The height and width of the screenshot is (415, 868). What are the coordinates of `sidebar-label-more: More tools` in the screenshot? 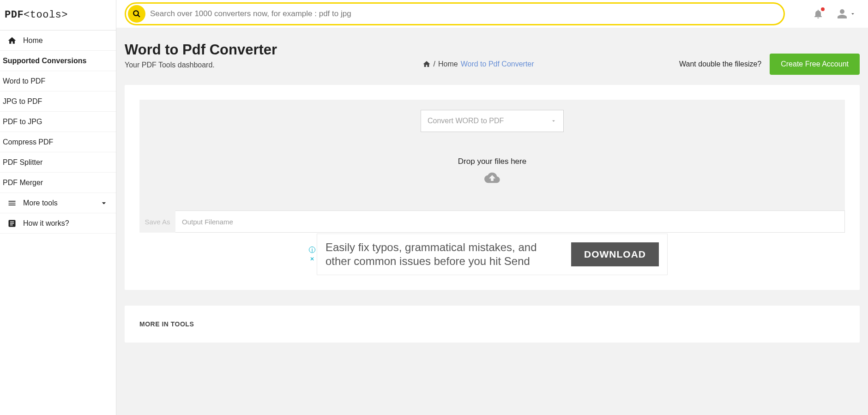 It's located at (41, 203).